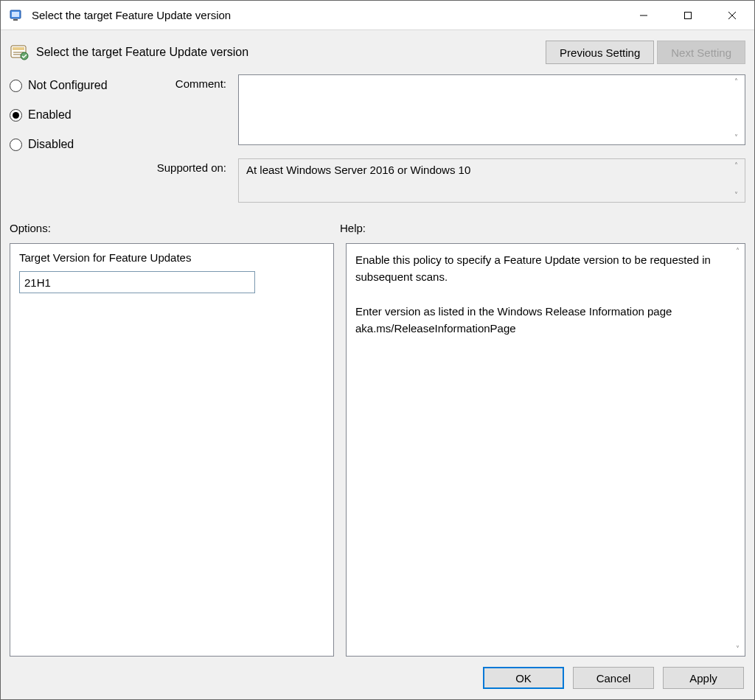  I want to click on target-version-label: Target Version for Feature Updates, so click(172, 258).